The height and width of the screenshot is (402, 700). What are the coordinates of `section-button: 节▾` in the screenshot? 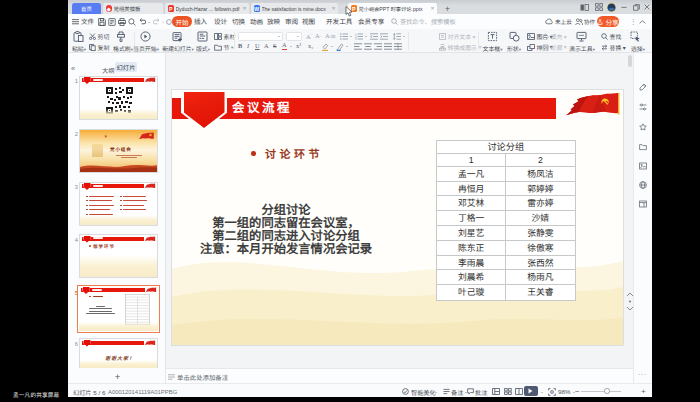 It's located at (224, 48).